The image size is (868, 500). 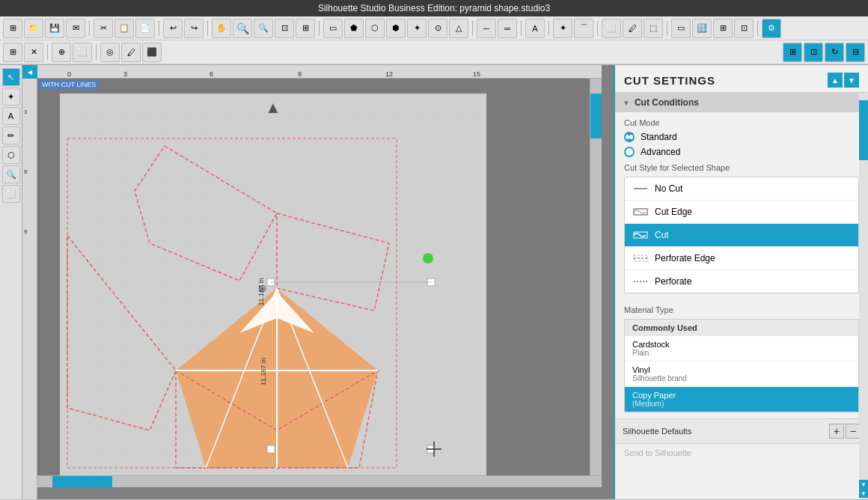 What do you see at coordinates (263, 371) in the screenshot?
I see `svg-text: 11.167 in` at bounding box center [263, 371].